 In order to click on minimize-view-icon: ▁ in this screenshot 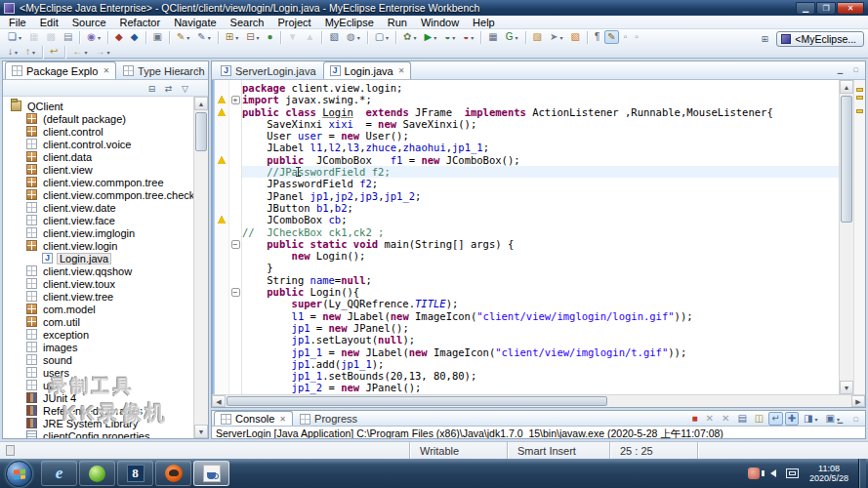, I will do `click(184, 70)`.